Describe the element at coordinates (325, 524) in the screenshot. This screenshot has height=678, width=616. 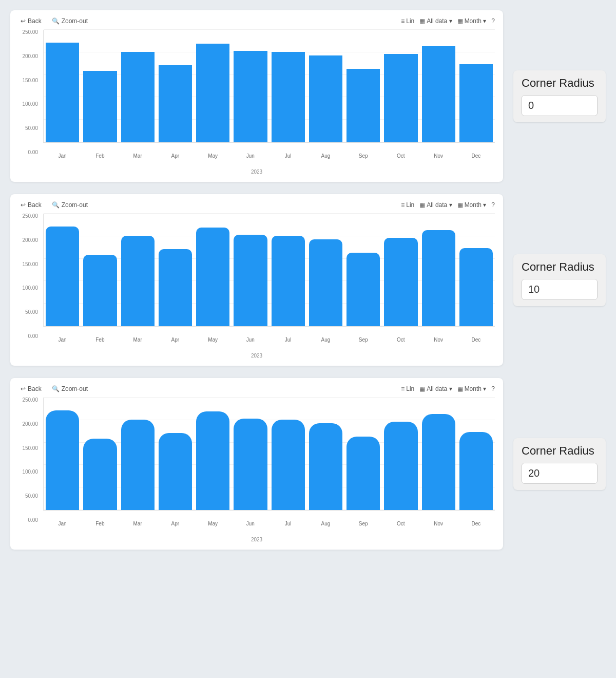
I see `bar-label-group: Aug` at that location.